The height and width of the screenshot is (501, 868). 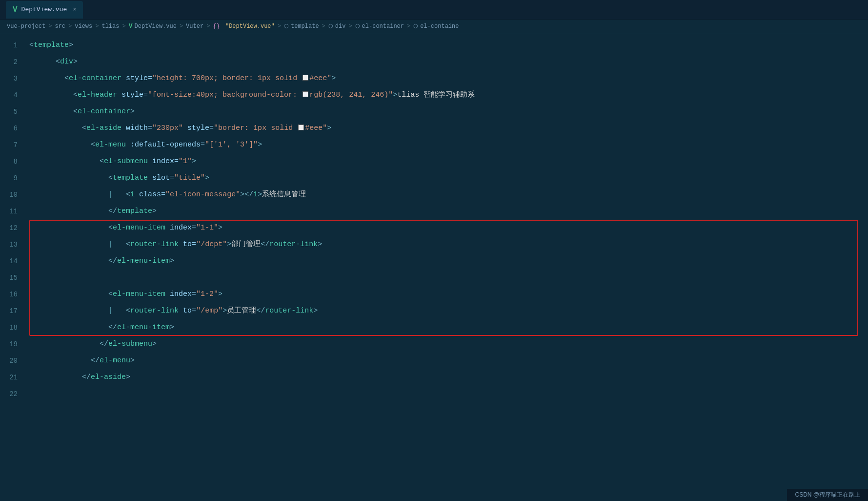 What do you see at coordinates (434, 311) in the screenshot?
I see `code-line-17: 17 | <router-link to="/emp">员工管理</router…` at bounding box center [434, 311].